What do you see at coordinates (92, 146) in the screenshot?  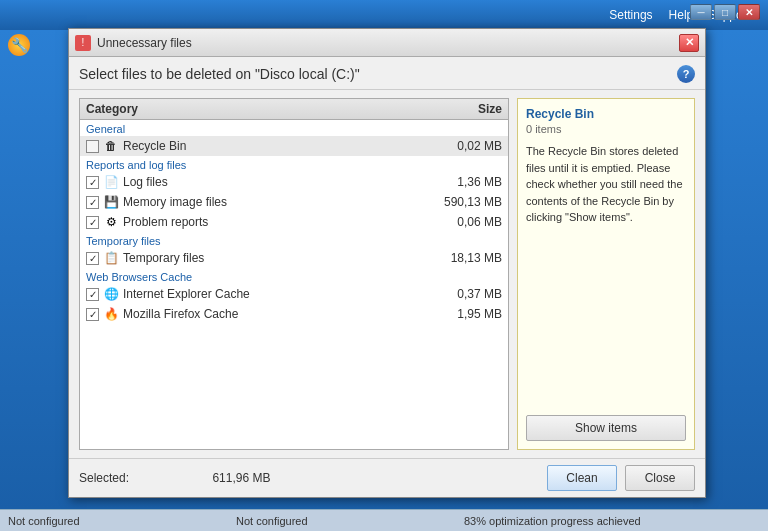 I see `recycle-bin-checkbox` at bounding box center [92, 146].